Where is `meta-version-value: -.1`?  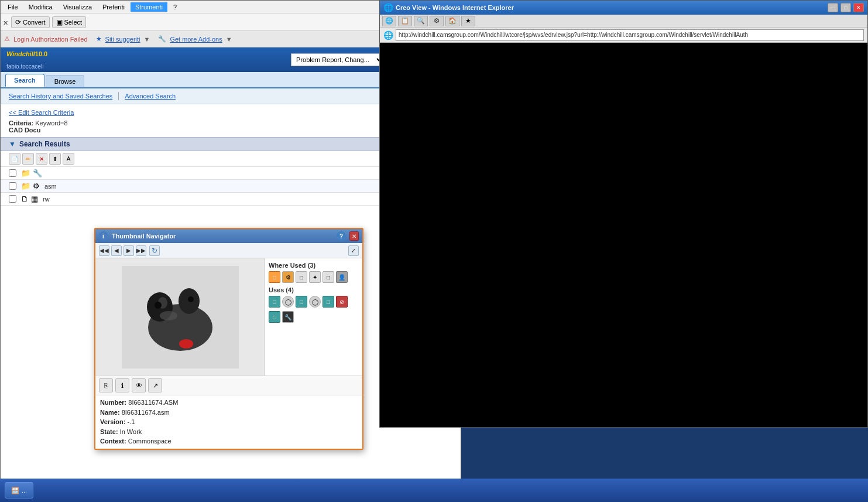
meta-version-value: -.1 is located at coordinates (131, 422).